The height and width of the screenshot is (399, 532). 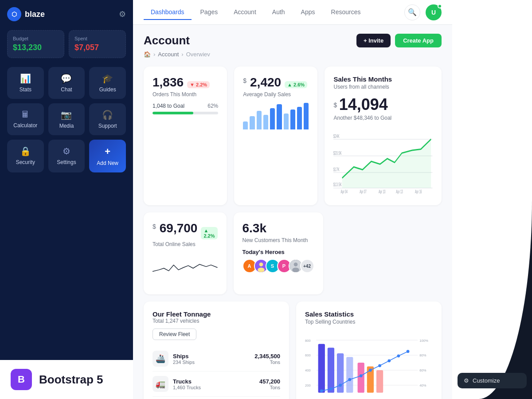 What do you see at coordinates (373, 41) in the screenshot?
I see `invite-button: + Invite` at bounding box center [373, 41].